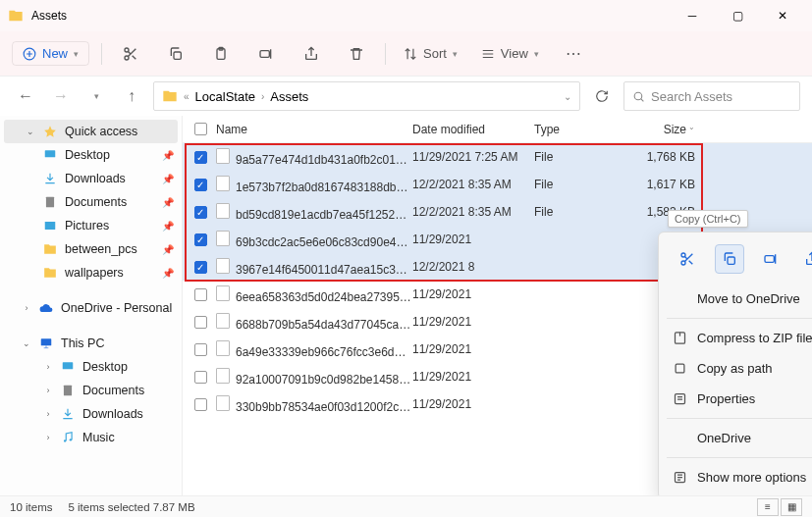 This screenshot has height=517, width=812. What do you see at coordinates (730, 259) in the screenshot?
I see `ctx-copy-icon` at bounding box center [730, 259].